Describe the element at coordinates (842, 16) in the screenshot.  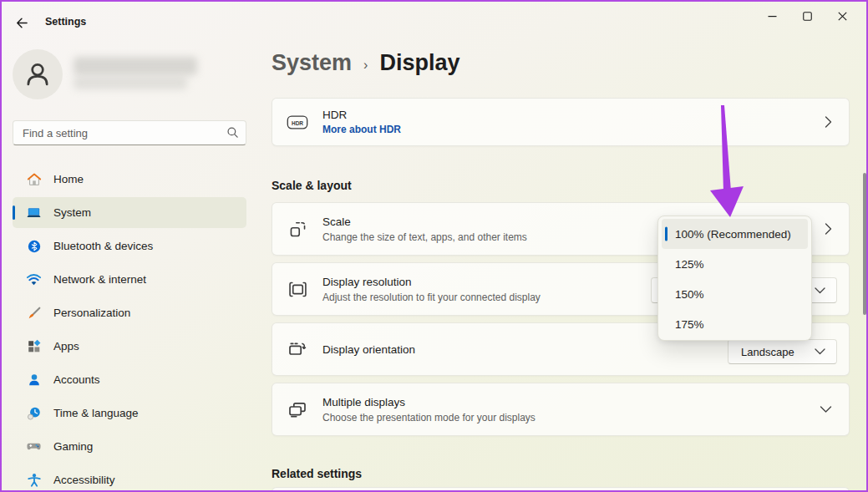
I see `close-button` at that location.